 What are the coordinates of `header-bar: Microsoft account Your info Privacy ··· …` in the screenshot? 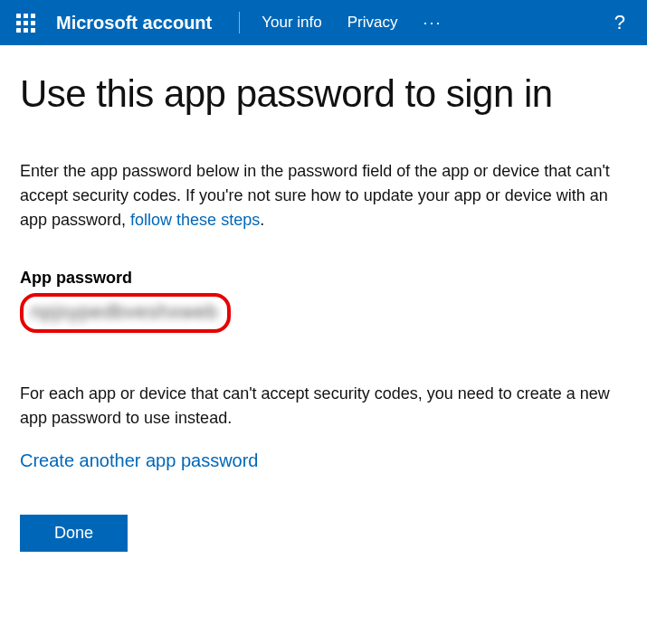 It's located at (324, 23).